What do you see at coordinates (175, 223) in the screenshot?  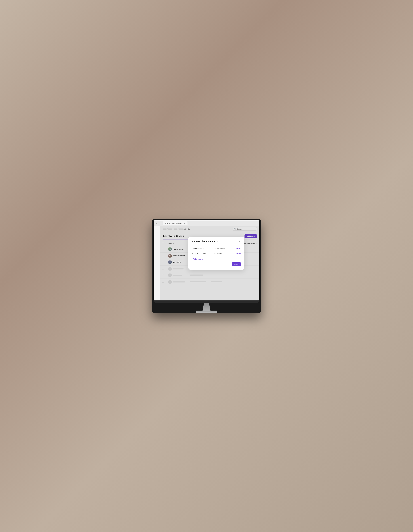 I see `browser-tab: Dialpad — Work Beautifully ↺` at bounding box center [175, 223].